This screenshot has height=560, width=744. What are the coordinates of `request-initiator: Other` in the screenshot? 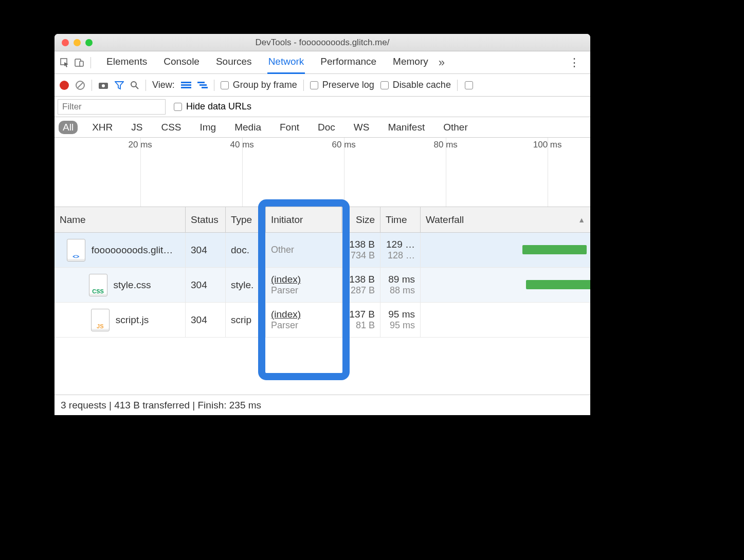 It's located at (303, 250).